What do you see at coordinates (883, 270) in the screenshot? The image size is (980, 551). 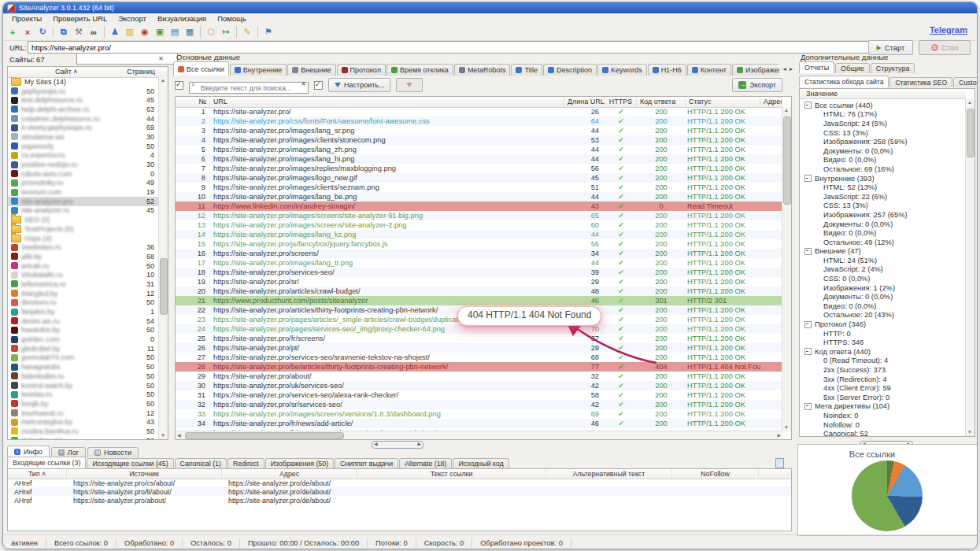 I see `tree-item: JavaScript: 2 (4%)` at bounding box center [883, 270].